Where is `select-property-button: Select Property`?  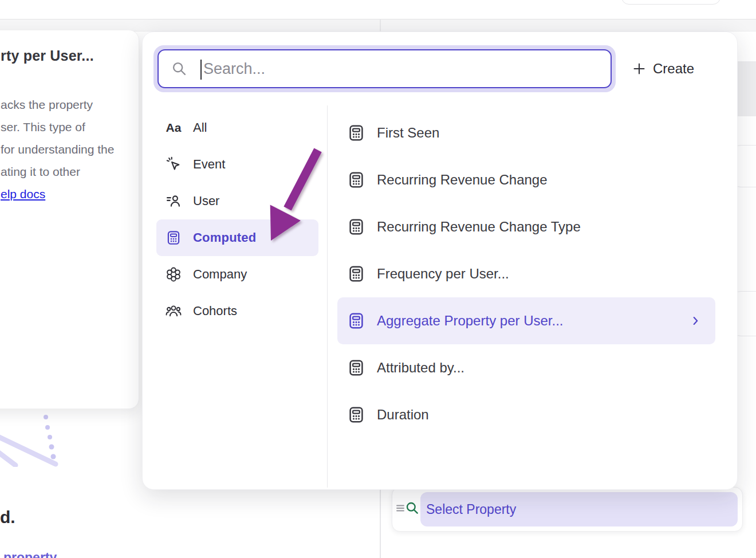 select-property-button: Select Property is located at coordinates (579, 509).